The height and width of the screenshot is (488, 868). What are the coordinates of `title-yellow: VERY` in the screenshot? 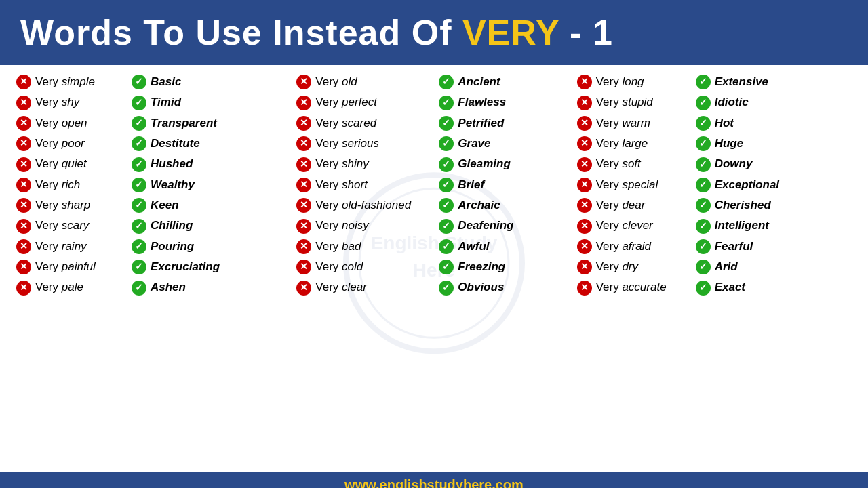 It's located at (511, 33).